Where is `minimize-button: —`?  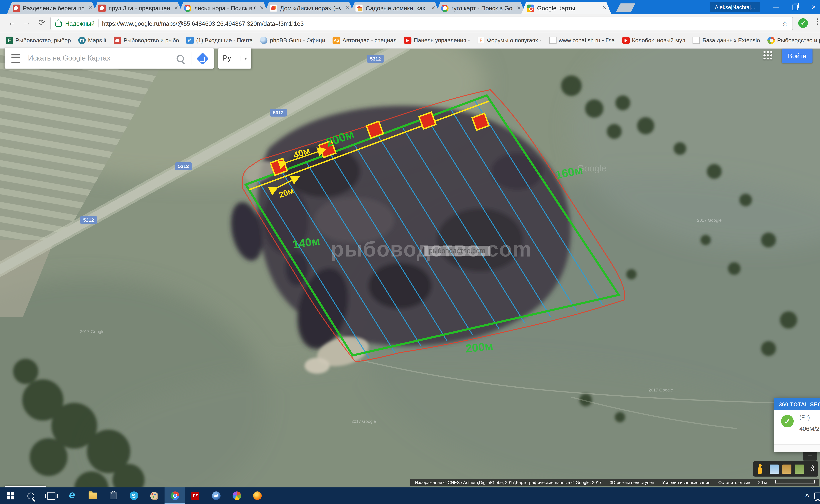
minimize-button: — is located at coordinates (776, 7).